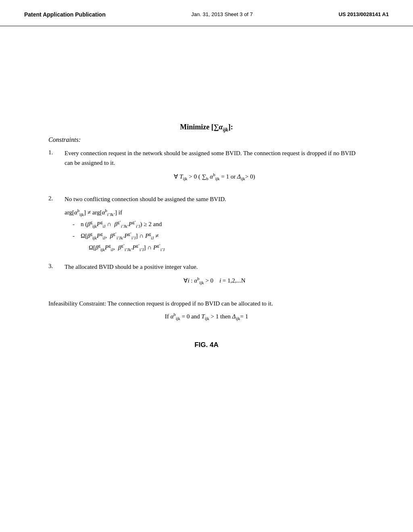 Image resolution: width=413 pixels, height=532 pixels. Describe the element at coordinates (364, 15) in the screenshot. I see `header-patent-number: US 2013/0028141 A1` at that location.